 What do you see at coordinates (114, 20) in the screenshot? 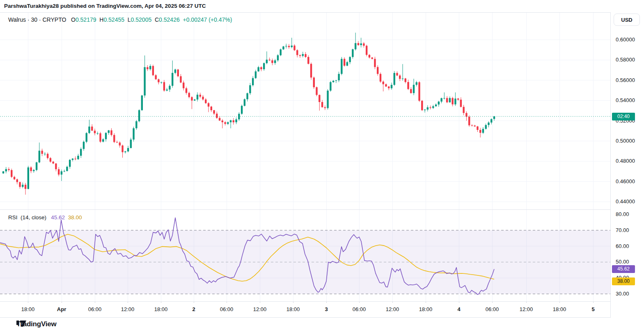
I see `high-value: 0.52455` at bounding box center [114, 20].